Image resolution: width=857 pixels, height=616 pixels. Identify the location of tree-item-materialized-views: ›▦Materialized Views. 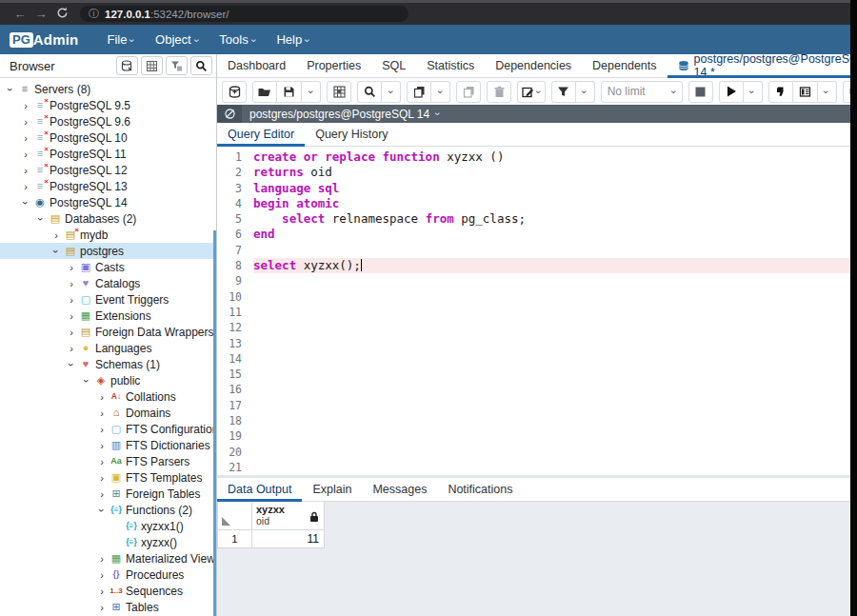
(109, 558).